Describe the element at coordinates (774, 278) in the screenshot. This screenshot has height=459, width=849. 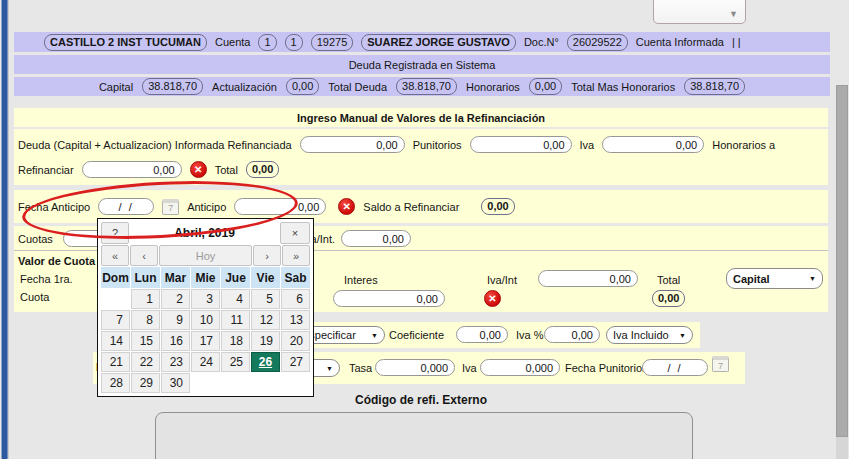
I see `tipo-valor-dropdown: Capital ▼` at that location.